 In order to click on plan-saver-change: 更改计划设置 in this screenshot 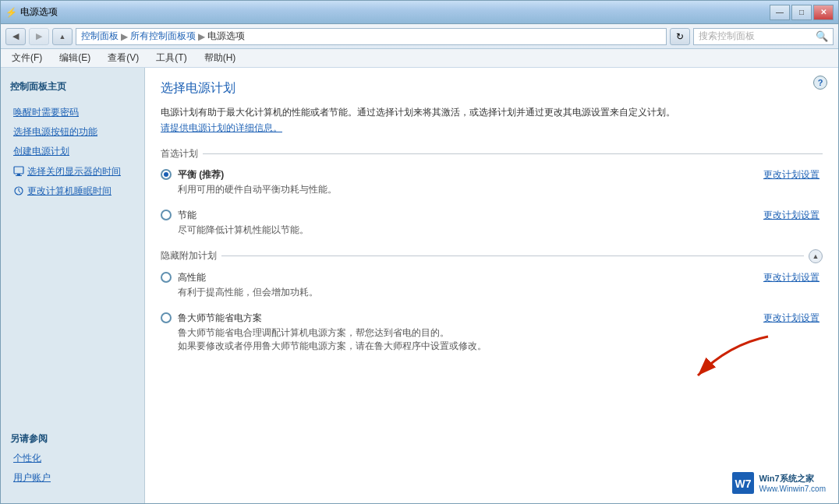, I will do `click(793, 215)`.